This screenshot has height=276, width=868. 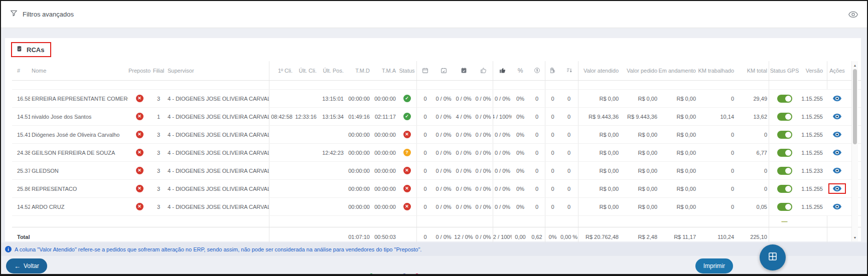 I want to click on fuel-pump-icon, so click(x=553, y=71).